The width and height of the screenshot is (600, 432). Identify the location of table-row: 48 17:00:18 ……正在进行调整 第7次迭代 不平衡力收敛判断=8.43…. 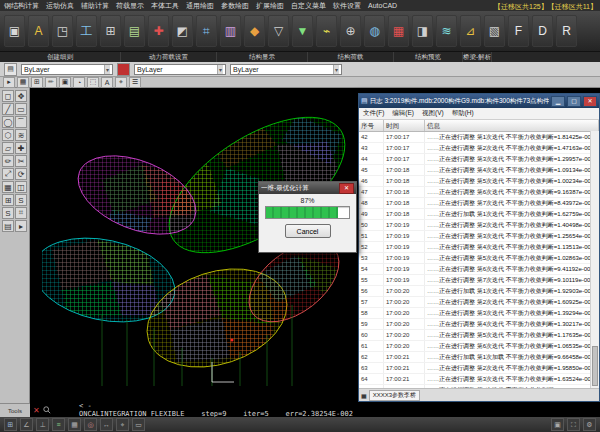
(479, 204).